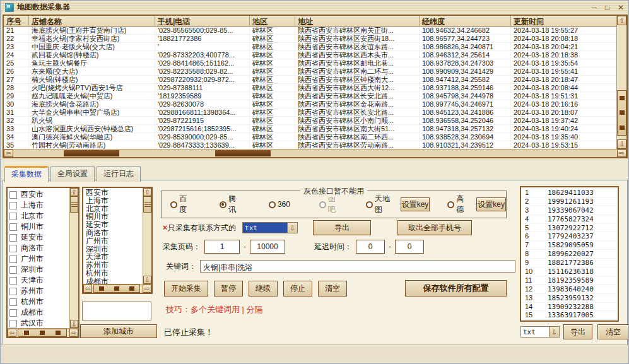 The image size is (629, 364). Describe the element at coordinates (39, 249) in the screenshot. I see `city-checkbox-item: 商洛市` at that location.